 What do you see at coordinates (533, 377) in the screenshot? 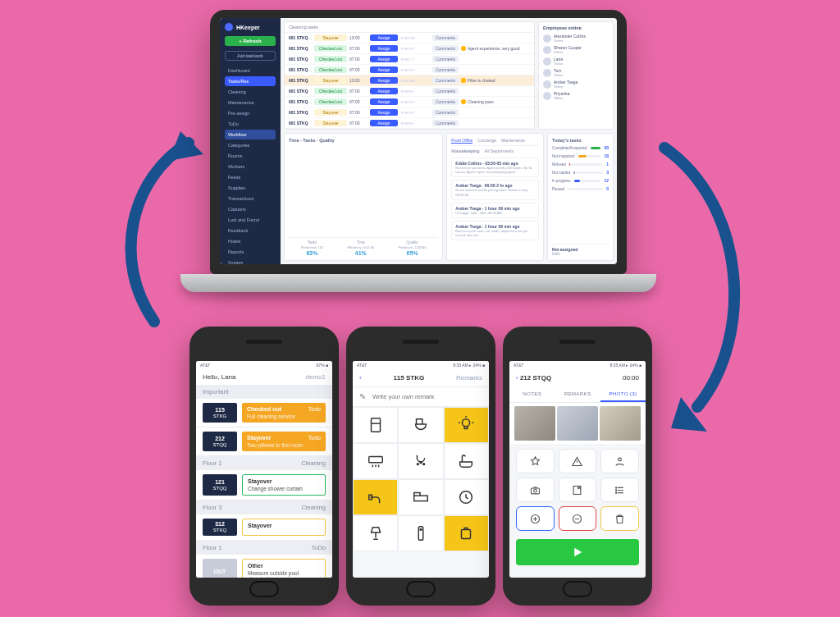
I see `back-button: ‹ 212 STQQ` at bounding box center [533, 377].